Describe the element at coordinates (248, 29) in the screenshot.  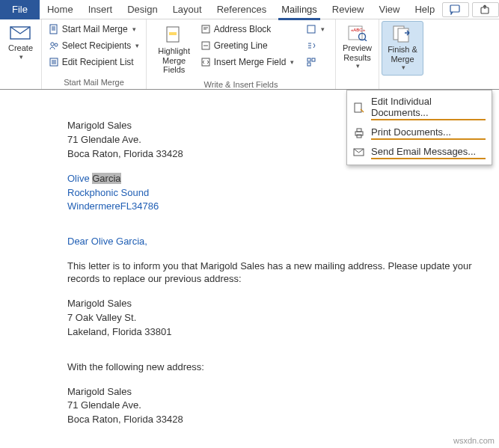
I see `address-block-button: Address Block` at that location.